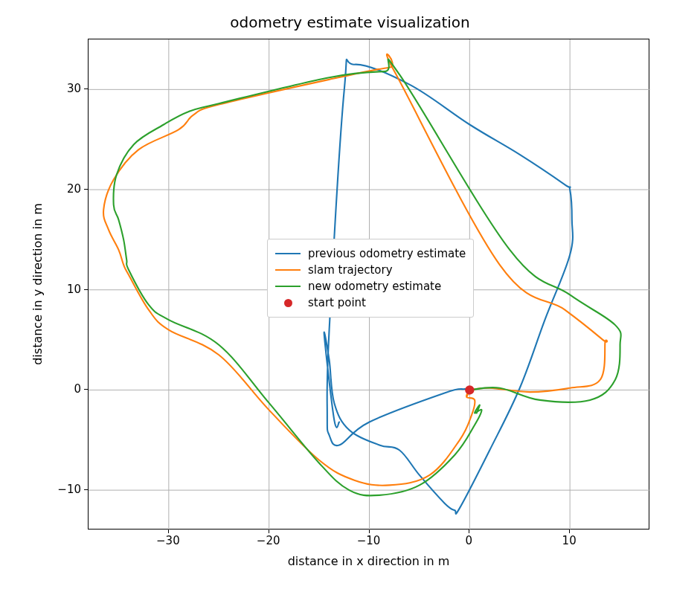  What do you see at coordinates (370, 278) in the screenshot?
I see `legend: previous odometry estimate slam trajecto…` at bounding box center [370, 278].